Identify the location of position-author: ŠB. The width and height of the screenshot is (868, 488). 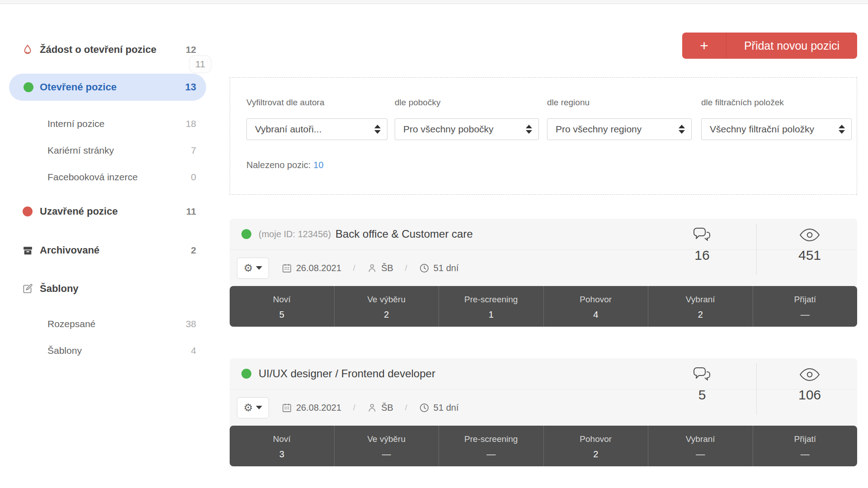
(380, 268).